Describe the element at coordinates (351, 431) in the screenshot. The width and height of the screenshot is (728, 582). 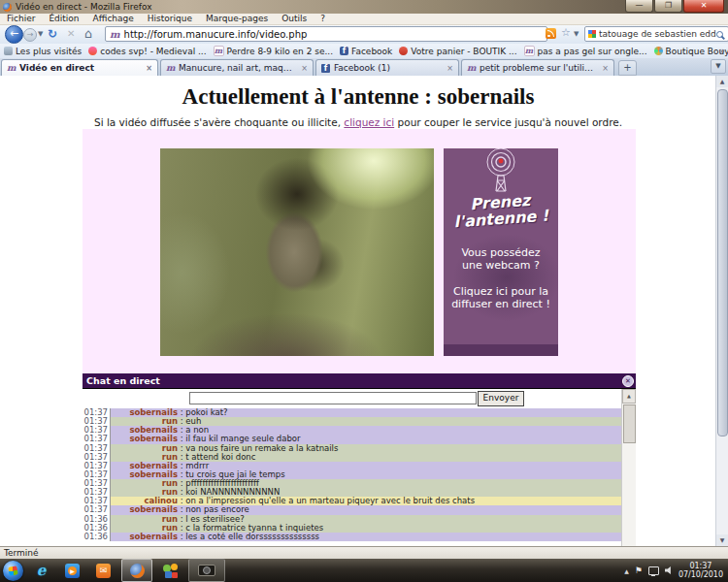
I see `chat-message-row: 01:37sobernails : a non` at that location.